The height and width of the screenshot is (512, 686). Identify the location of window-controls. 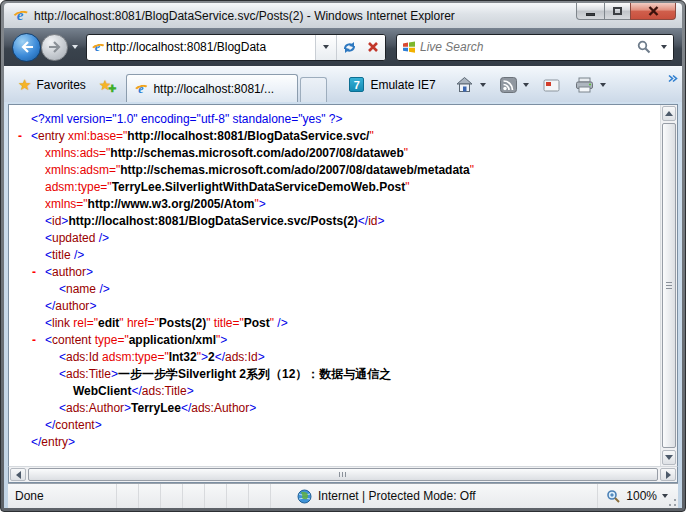
(626, 12).